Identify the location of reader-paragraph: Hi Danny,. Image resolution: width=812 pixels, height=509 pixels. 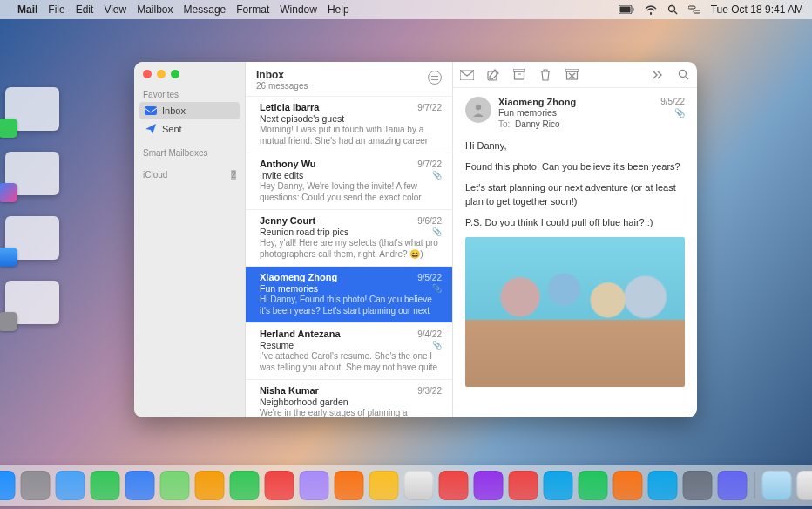
(575, 146).